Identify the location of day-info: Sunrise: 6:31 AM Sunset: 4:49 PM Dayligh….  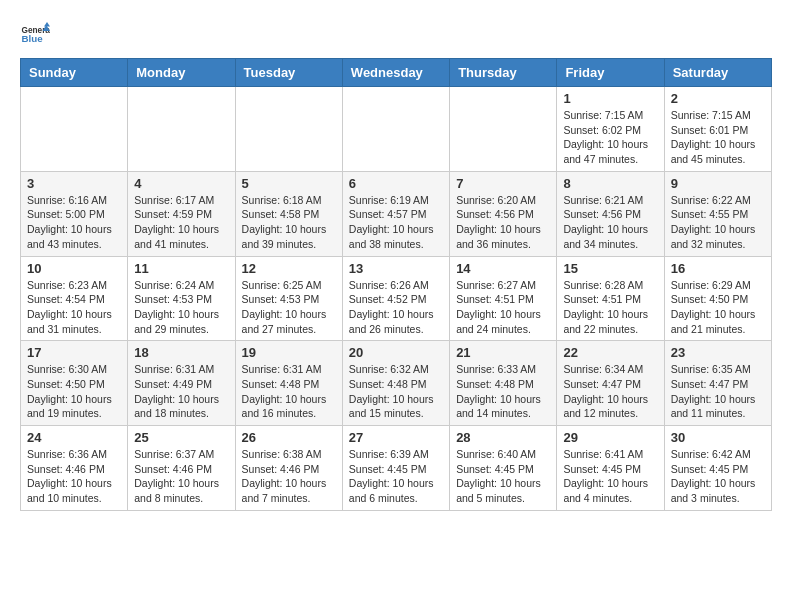
(181, 392).